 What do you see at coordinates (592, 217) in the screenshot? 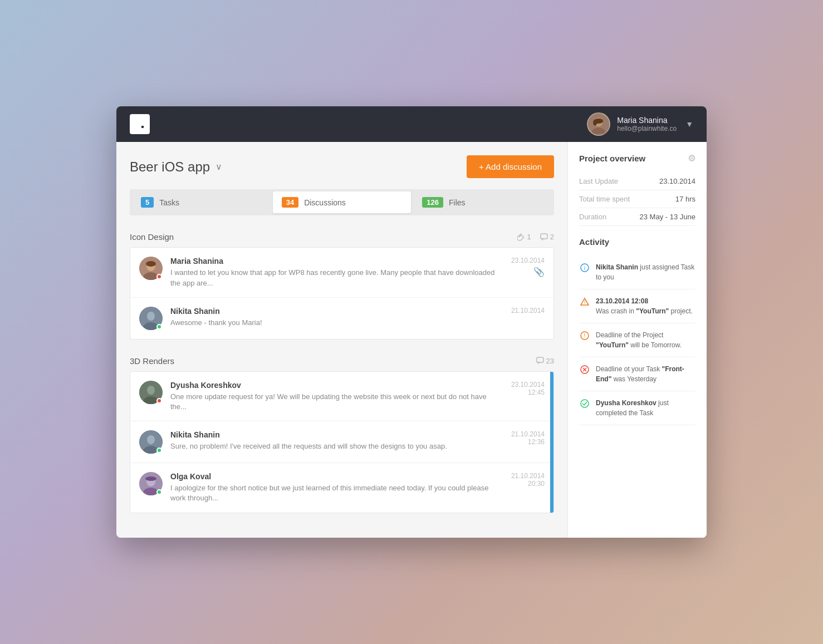
I see `overview-label-duration: Duration` at bounding box center [592, 217].